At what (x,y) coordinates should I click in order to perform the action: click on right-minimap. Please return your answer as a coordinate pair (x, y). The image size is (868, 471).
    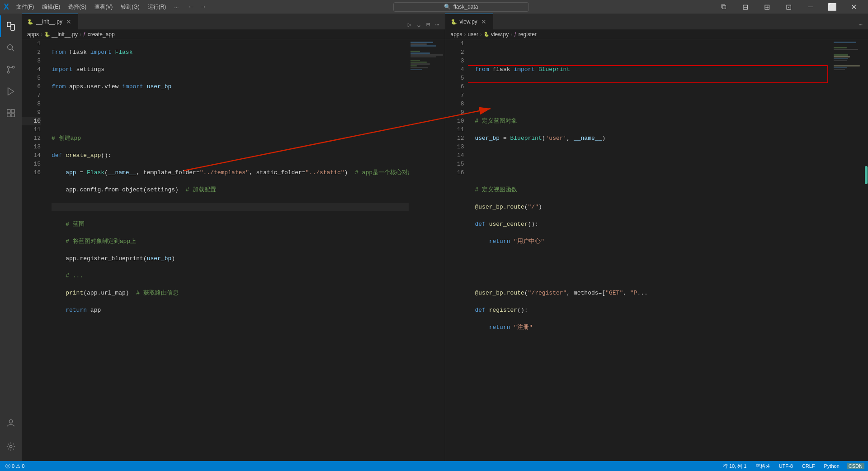
    Looking at the image, I should click on (850, 250).